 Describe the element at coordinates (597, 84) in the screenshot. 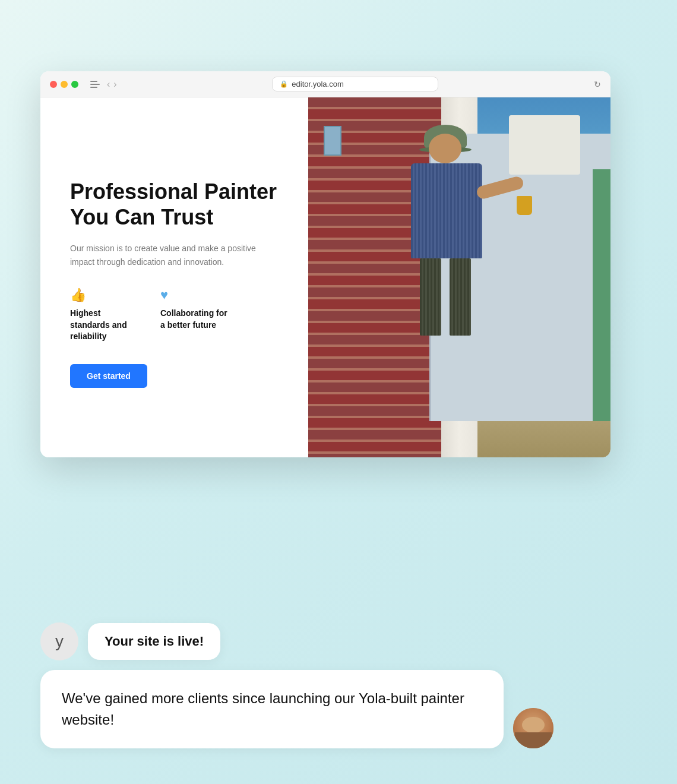

I see `refresh-button: ↻` at that location.